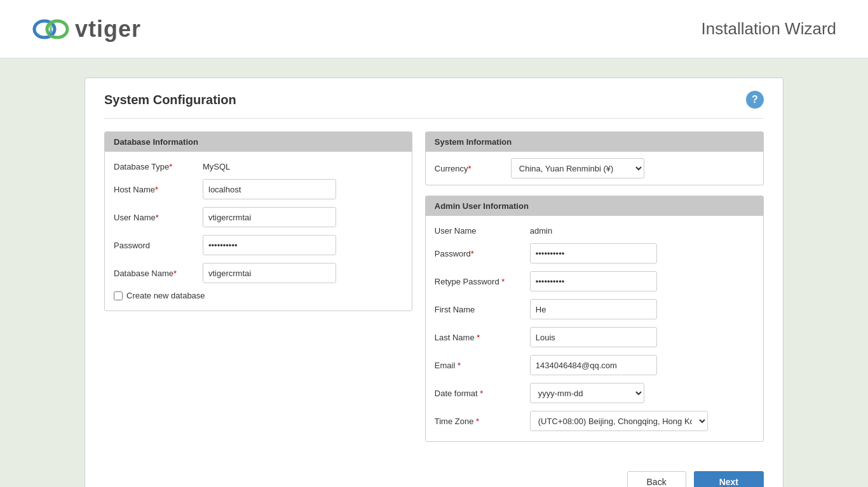 Image resolution: width=868 pixels, height=487 pixels. What do you see at coordinates (118, 296) in the screenshot?
I see `create-db-checkbox` at bounding box center [118, 296].